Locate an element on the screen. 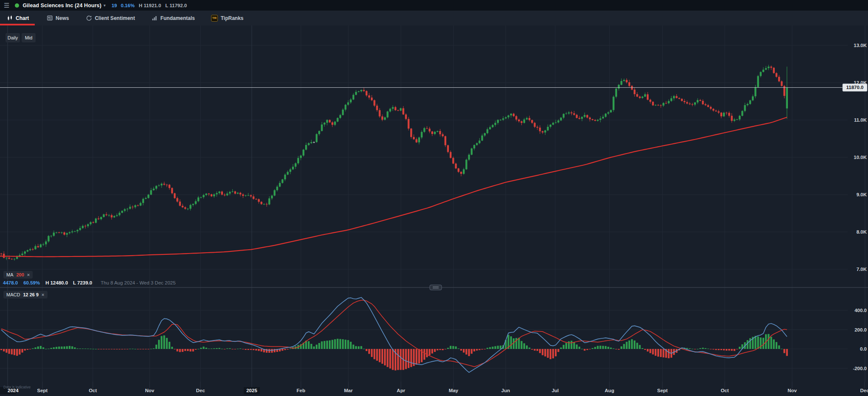 The height and width of the screenshot is (396, 868). pane-resize-handle is located at coordinates (436, 287).